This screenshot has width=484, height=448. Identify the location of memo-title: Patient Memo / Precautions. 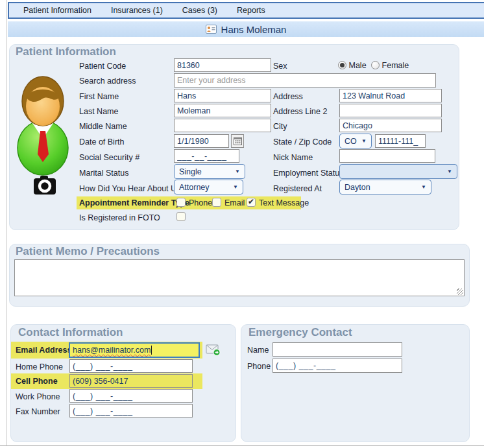
(88, 252).